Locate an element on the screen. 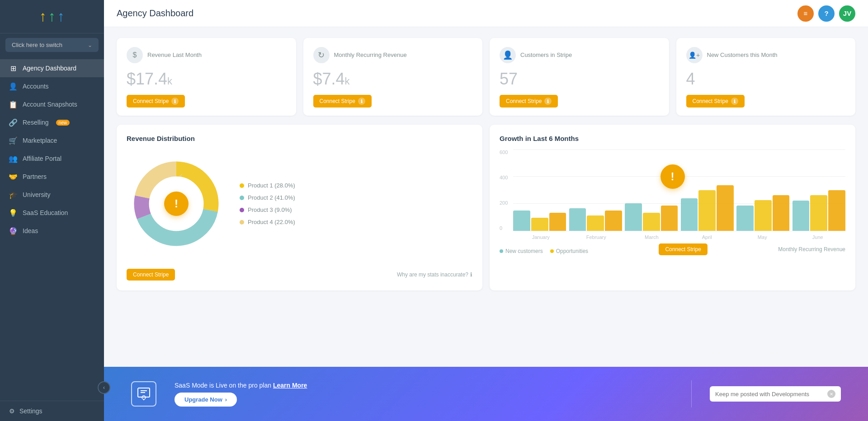  sidebar-item-reselling: 🔗 Reselling new is located at coordinates (52, 122).